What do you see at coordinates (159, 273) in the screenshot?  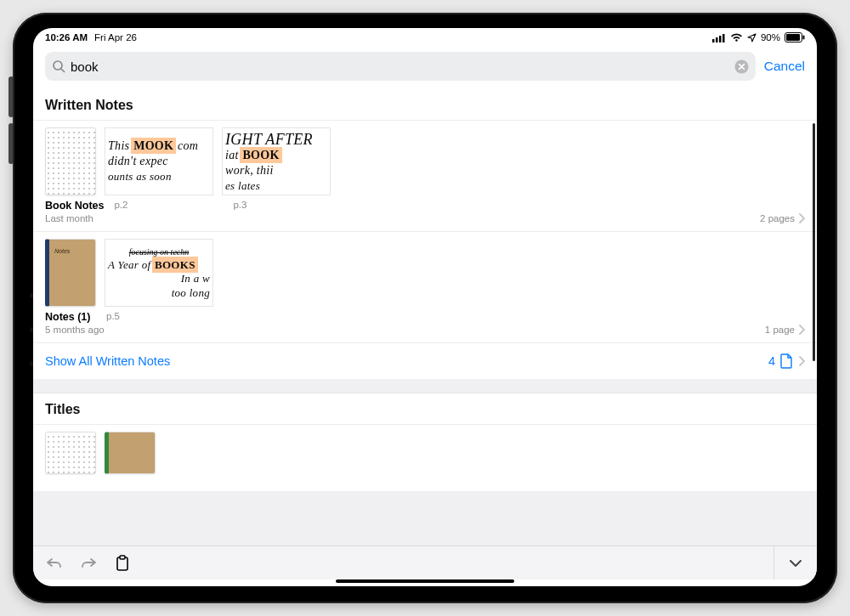 I see `page-preview: focusing on techn A Year of Books In a w…` at bounding box center [159, 273].